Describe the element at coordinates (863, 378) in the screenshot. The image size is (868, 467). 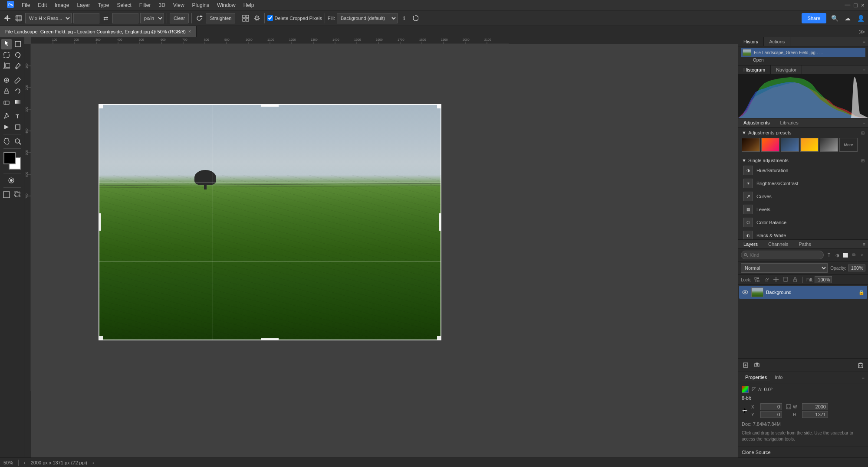
I see `props-panel-menu: ≡` at that location.